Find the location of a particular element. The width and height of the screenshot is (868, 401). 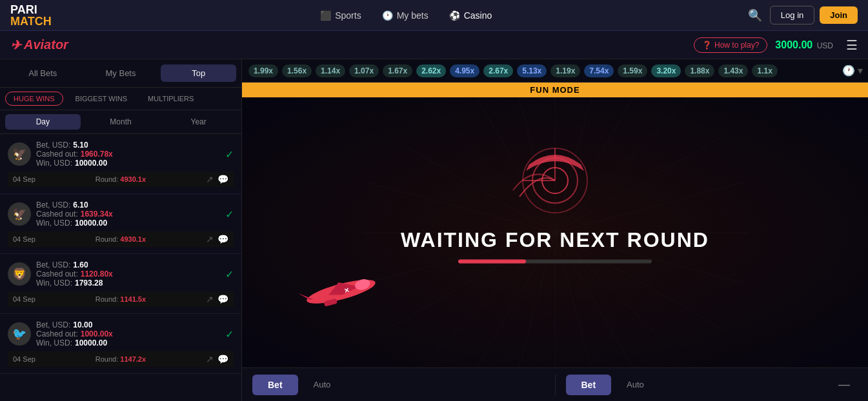

hamburger-menu-icon: ☰ is located at coordinates (852, 45).